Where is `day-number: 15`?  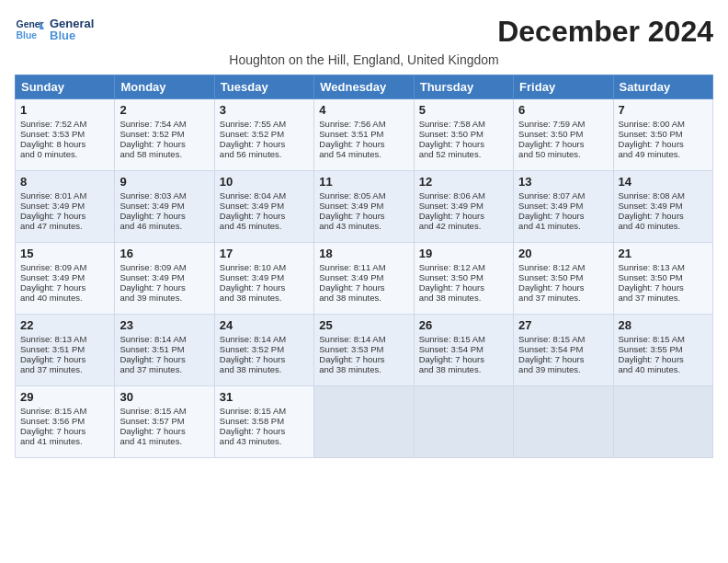 day-number: 15 is located at coordinates (64, 254).